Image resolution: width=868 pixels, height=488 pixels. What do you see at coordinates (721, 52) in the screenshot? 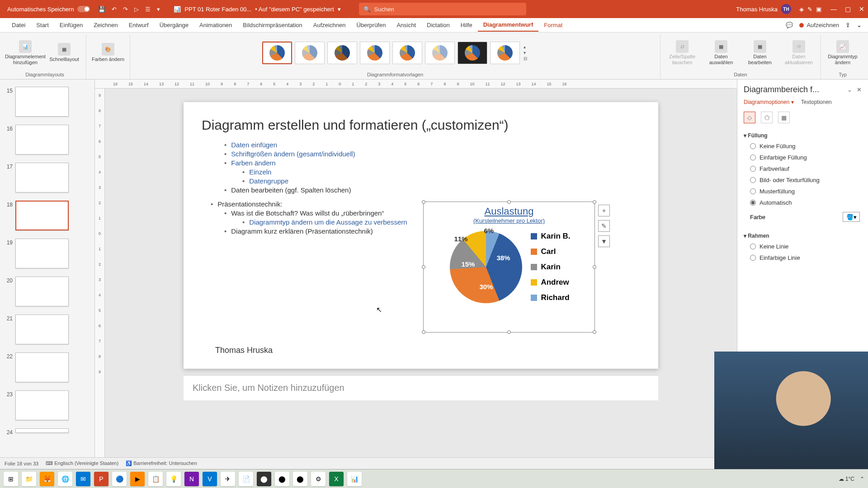
I see `btn-select-data: ▦Daten auswählen` at bounding box center [721, 52].